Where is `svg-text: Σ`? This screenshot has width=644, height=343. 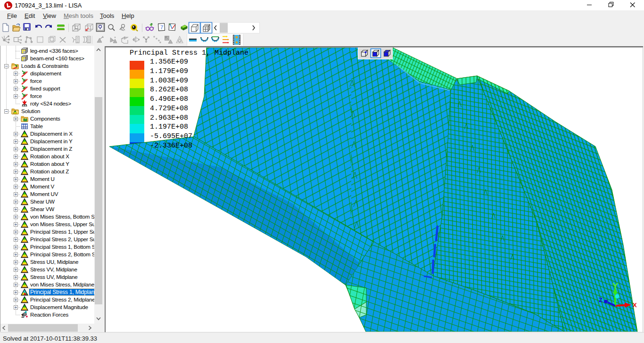 svg-text: Σ is located at coordinates (23, 316).